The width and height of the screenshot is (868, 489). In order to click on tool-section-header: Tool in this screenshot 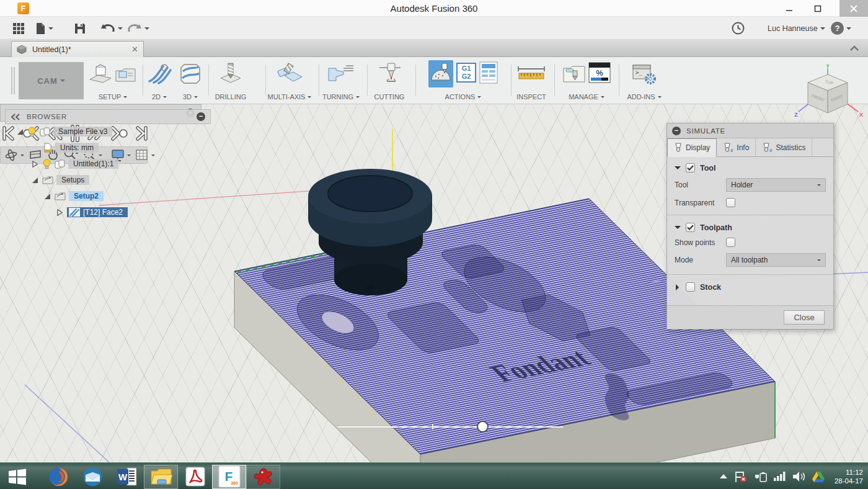, I will do `click(750, 166)`.